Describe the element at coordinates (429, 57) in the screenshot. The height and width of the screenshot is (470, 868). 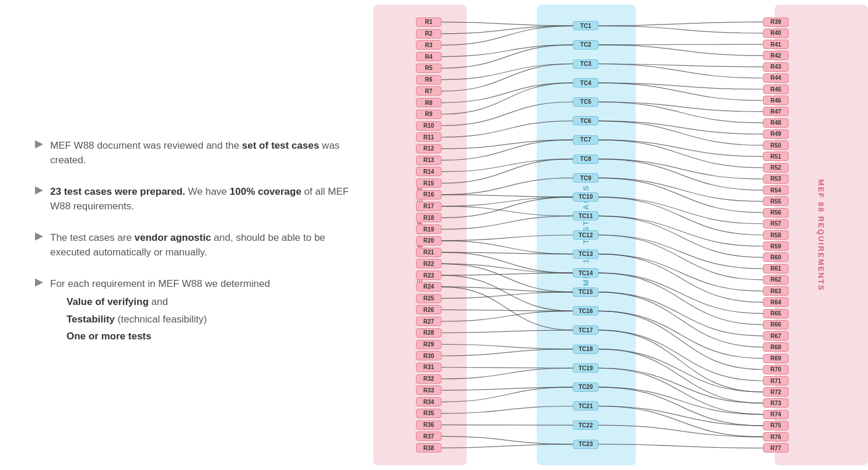
I see `node-r4: R4` at that location.